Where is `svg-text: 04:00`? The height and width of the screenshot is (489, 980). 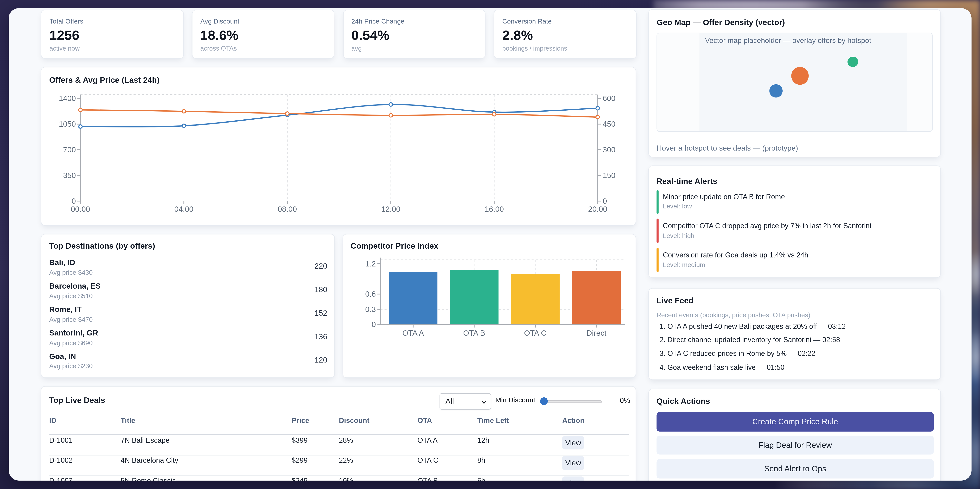
svg-text: 04:00 is located at coordinates (184, 209).